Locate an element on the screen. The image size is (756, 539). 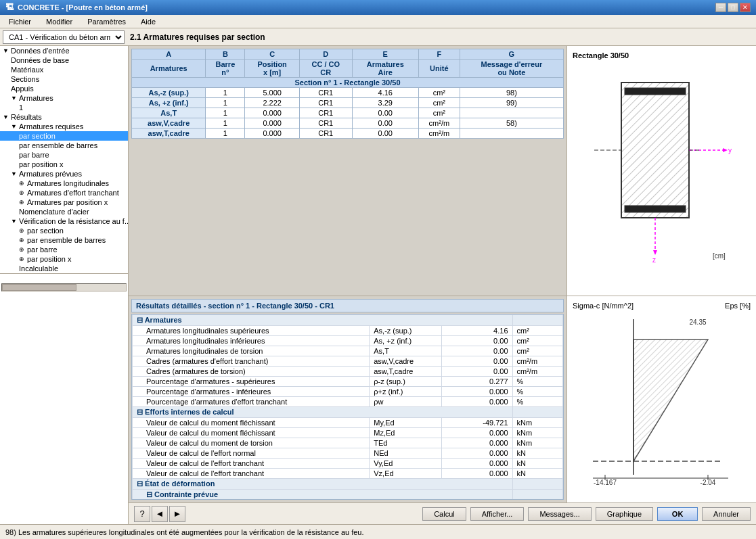
result-value: 0.000 is located at coordinates (477, 433).